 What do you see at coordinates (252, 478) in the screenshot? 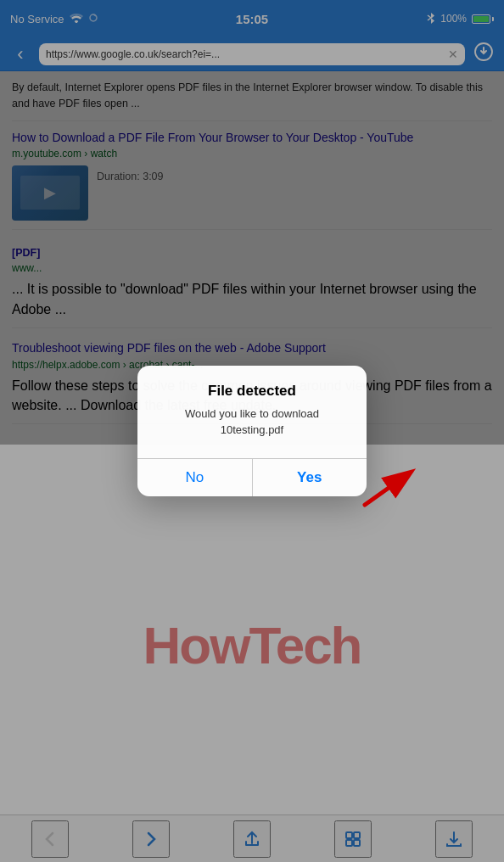
I see `modal-buttons: No Yes` at bounding box center [252, 478].